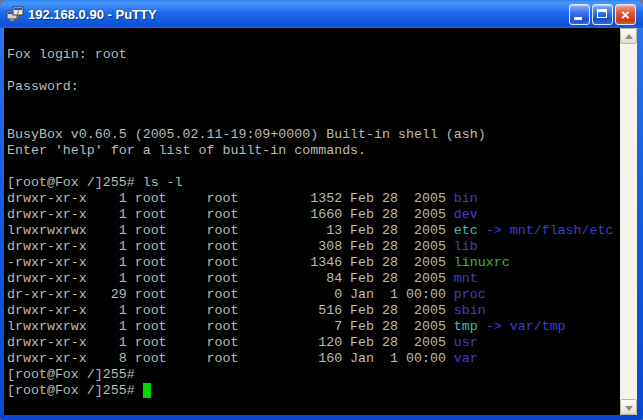 This screenshot has width=643, height=420. Describe the element at coordinates (580, 14) in the screenshot. I see `minimize-button` at that location.